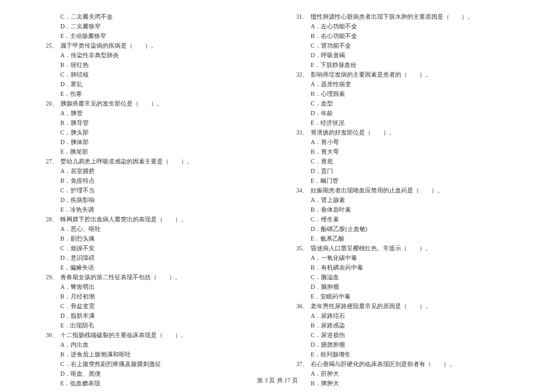  What do you see at coordinates (152, 46) in the screenshot?
I see `question: 25、属于甲类传染病的疾病是（ ）。` at bounding box center [152, 46].